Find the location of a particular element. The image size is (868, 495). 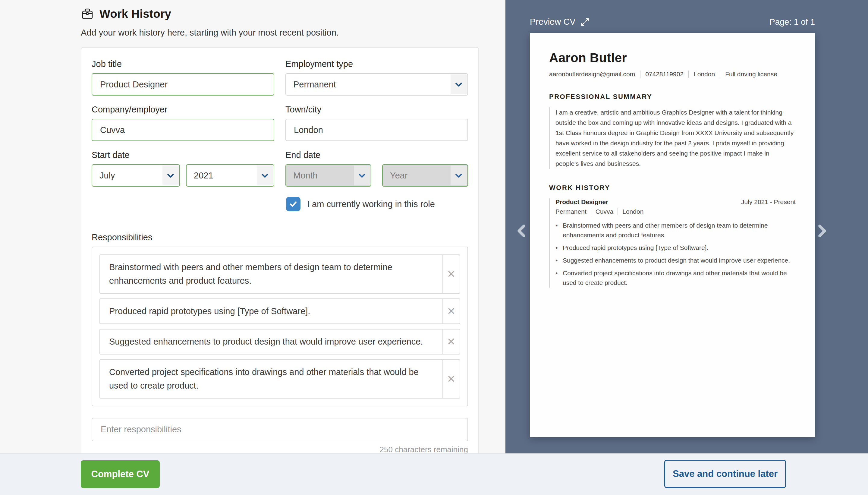

start-month-select: July is located at coordinates (136, 175).